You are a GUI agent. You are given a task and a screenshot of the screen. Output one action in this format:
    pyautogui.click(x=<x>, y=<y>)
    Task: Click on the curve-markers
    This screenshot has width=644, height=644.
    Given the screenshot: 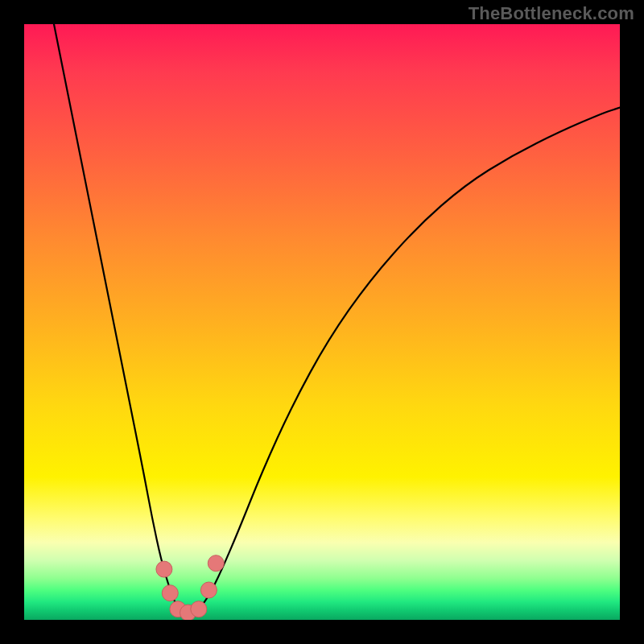 What is the action you would take?
    pyautogui.click(x=190, y=588)
    